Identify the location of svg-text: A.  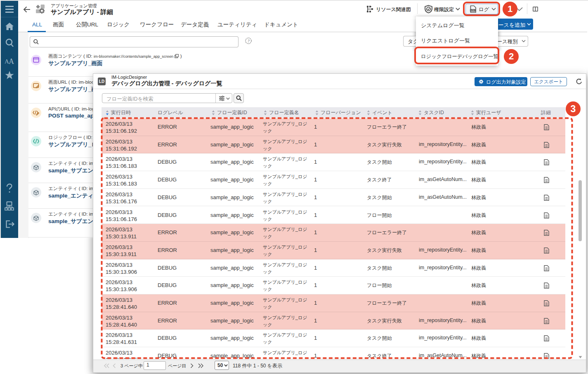
(12, 61).